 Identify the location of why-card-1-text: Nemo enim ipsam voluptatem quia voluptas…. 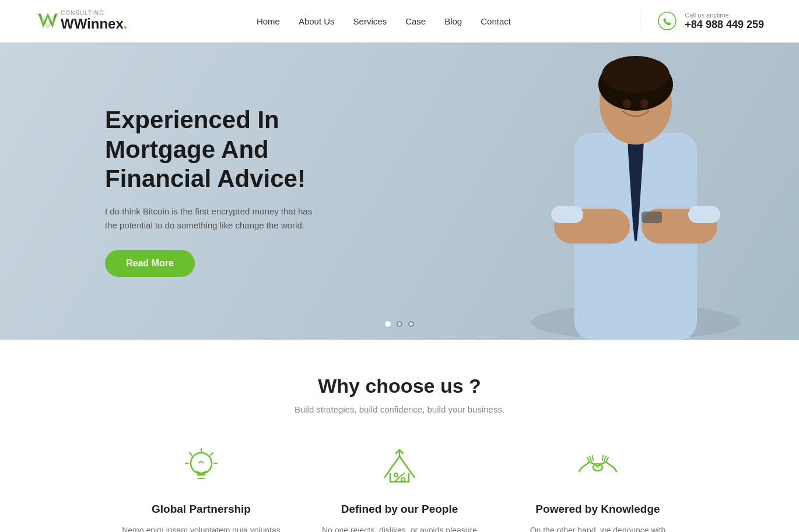
(201, 528).